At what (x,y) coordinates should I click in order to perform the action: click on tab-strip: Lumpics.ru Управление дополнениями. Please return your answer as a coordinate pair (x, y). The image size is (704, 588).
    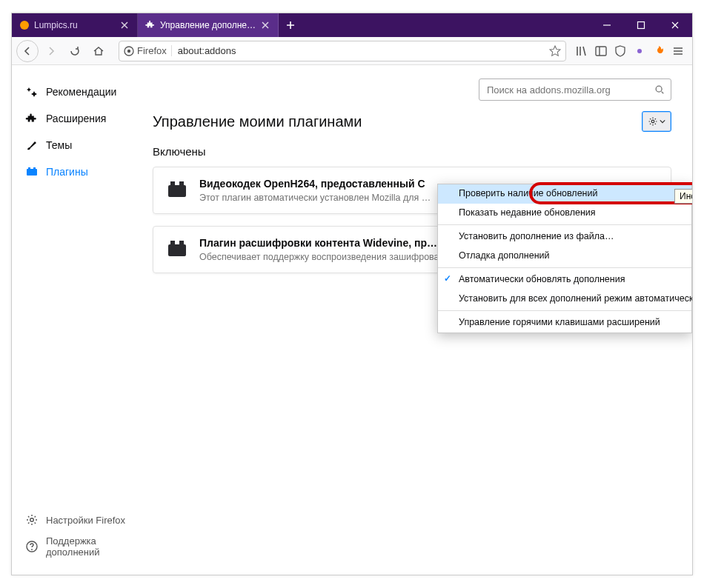
    Looking at the image, I should click on (352, 25).